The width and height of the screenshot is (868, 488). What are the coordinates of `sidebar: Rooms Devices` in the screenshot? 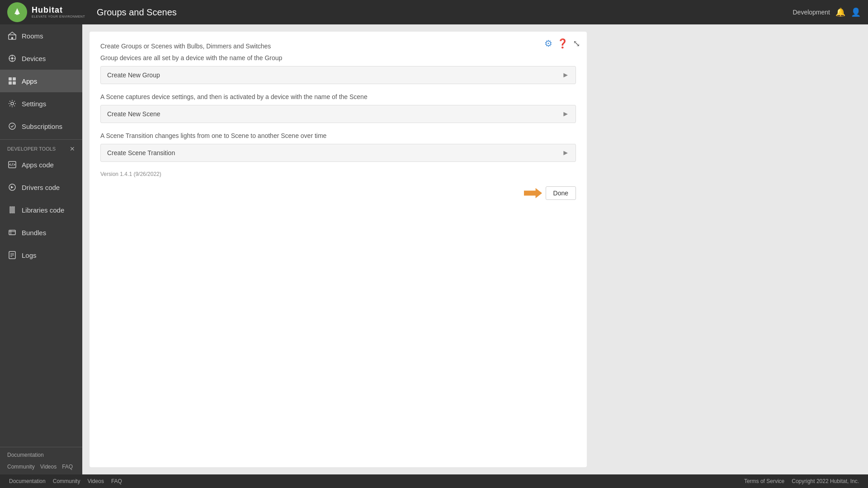 It's located at (41, 250).